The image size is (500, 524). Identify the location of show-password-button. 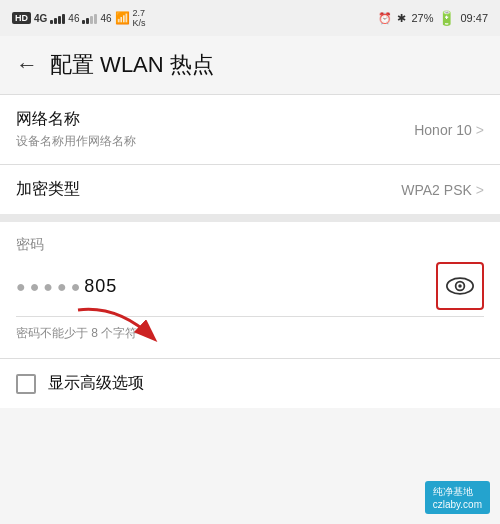
(460, 286).